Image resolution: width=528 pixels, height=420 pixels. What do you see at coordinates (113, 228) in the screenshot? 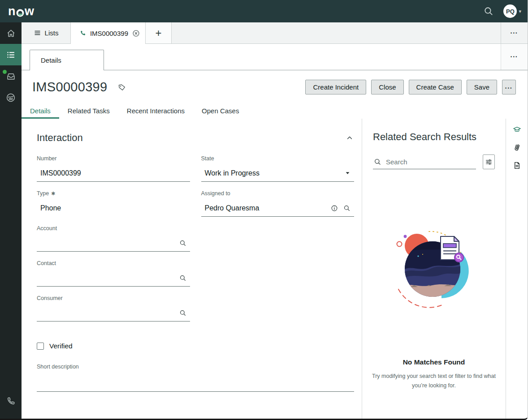
I see `field-label: Account` at bounding box center [113, 228].